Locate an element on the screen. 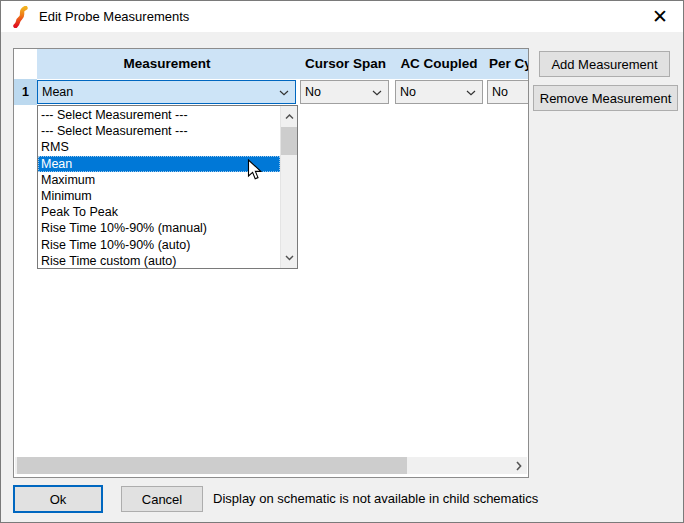 The image size is (684, 523). dropdown-item: Rise Time custom (auto) is located at coordinates (159, 261).